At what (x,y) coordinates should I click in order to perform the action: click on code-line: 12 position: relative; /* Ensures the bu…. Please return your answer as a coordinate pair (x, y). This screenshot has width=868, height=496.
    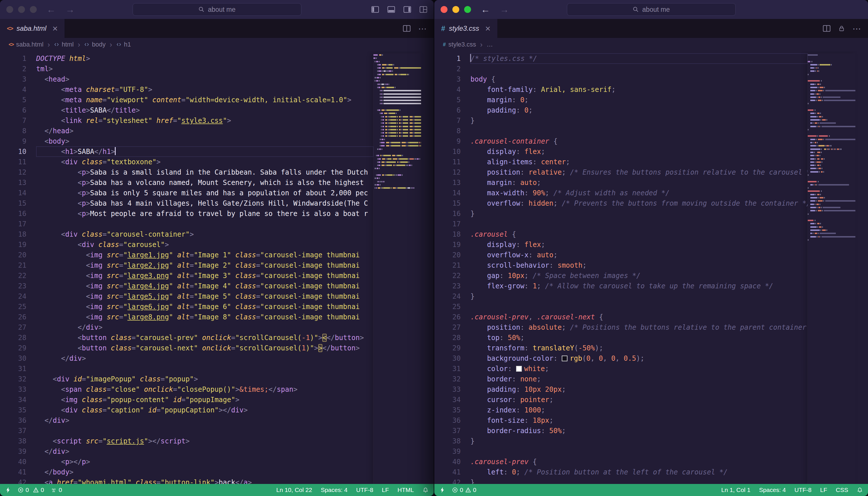
    Looking at the image, I should click on (651, 172).